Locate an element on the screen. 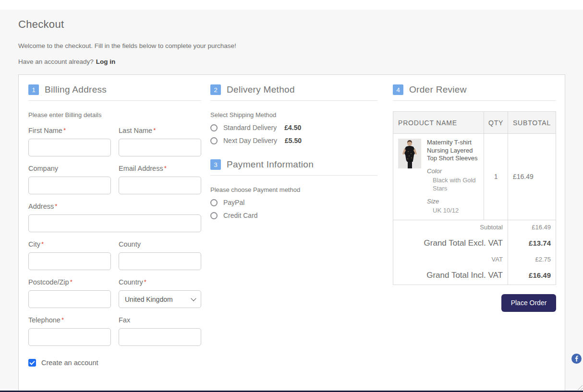 This screenshot has width=583, height=392. create-account-checkbox is located at coordinates (32, 363).